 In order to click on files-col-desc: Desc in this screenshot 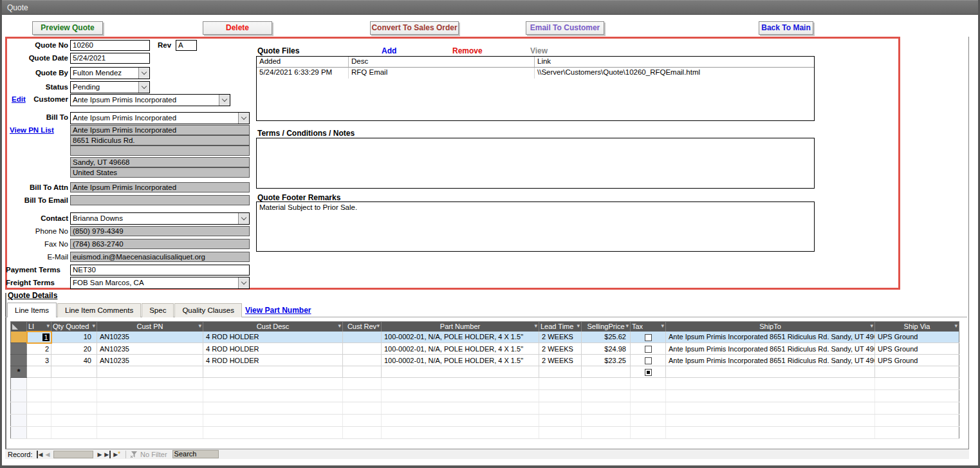, I will do `click(441, 62)`.